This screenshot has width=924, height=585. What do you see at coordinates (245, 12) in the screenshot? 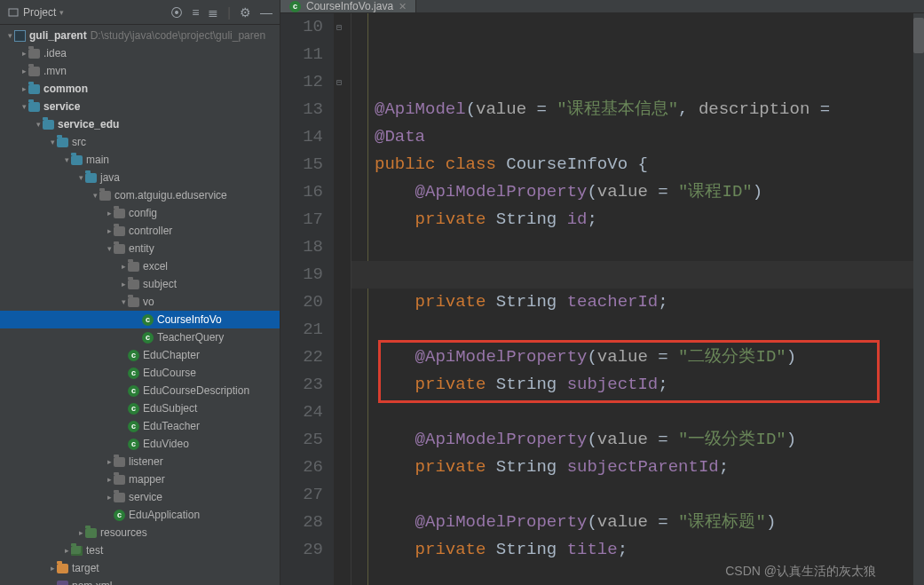
I see `gear-icon: ⚙` at bounding box center [245, 12].